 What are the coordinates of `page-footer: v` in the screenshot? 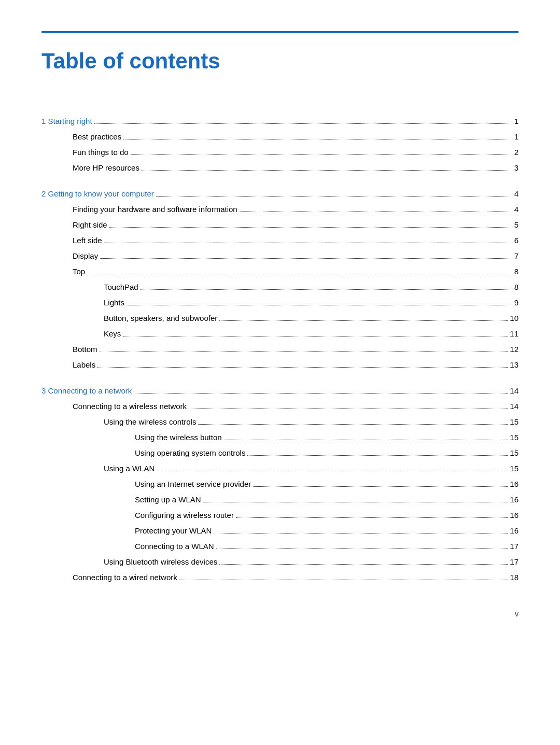 It's located at (516, 614).